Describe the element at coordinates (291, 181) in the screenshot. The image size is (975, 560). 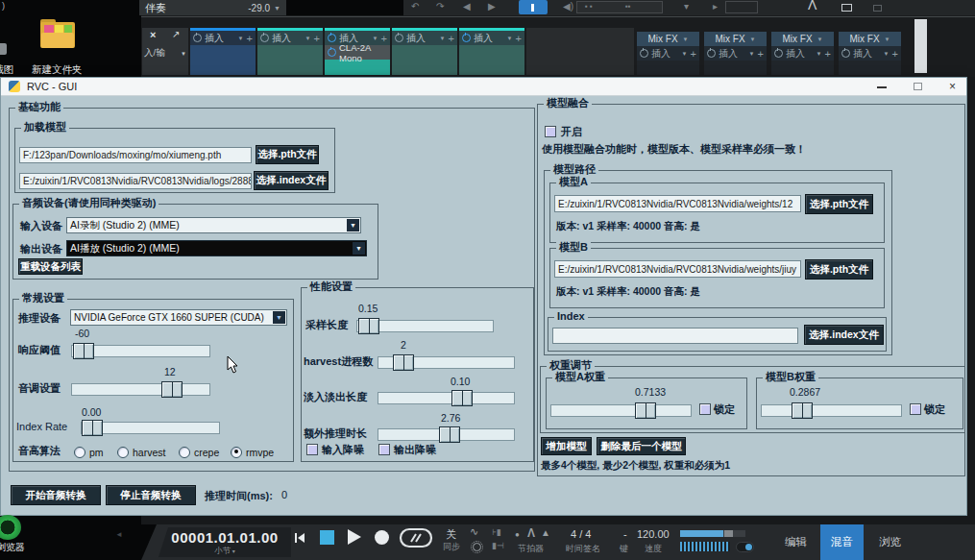
I see `select-index-button: 选择.index文件` at that location.